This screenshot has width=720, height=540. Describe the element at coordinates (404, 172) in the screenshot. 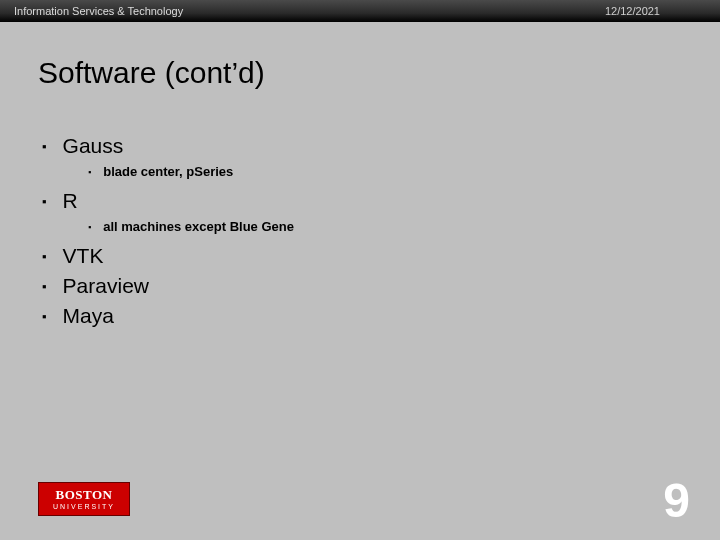

I see `sub-bullet-item: blade center, pSeries` at that location.